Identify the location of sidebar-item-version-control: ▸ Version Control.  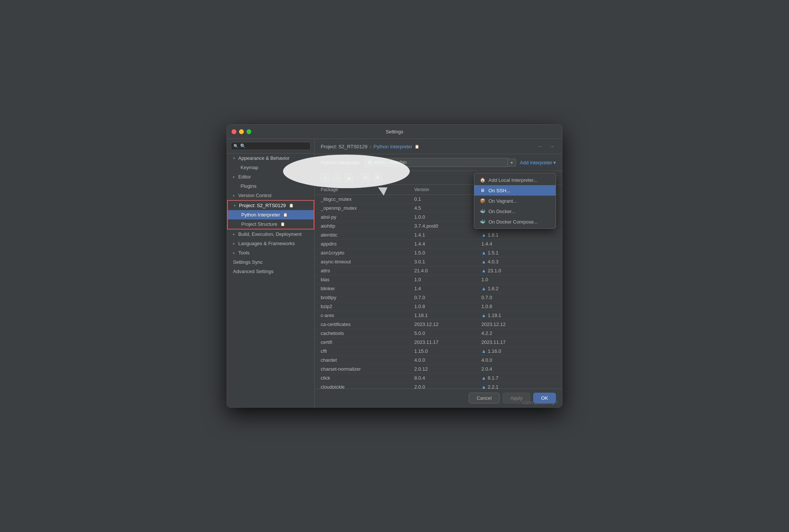
(271, 195).